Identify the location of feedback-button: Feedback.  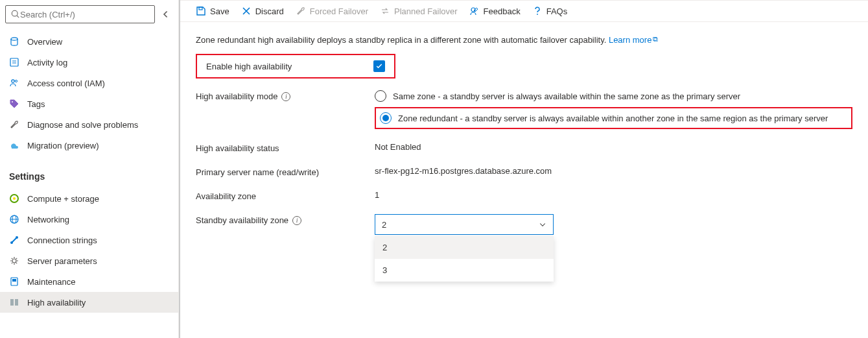
(495, 11).